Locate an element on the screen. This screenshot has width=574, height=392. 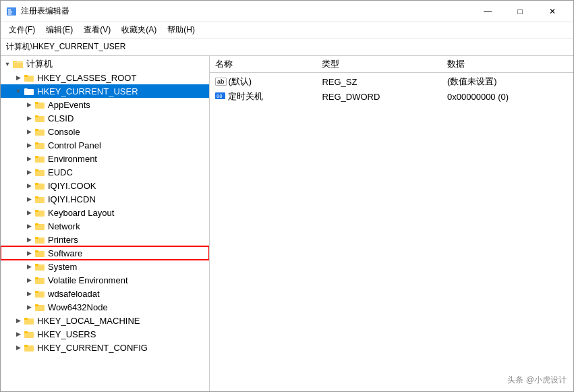
menu-edit: 编辑(E) is located at coordinates (59, 30).